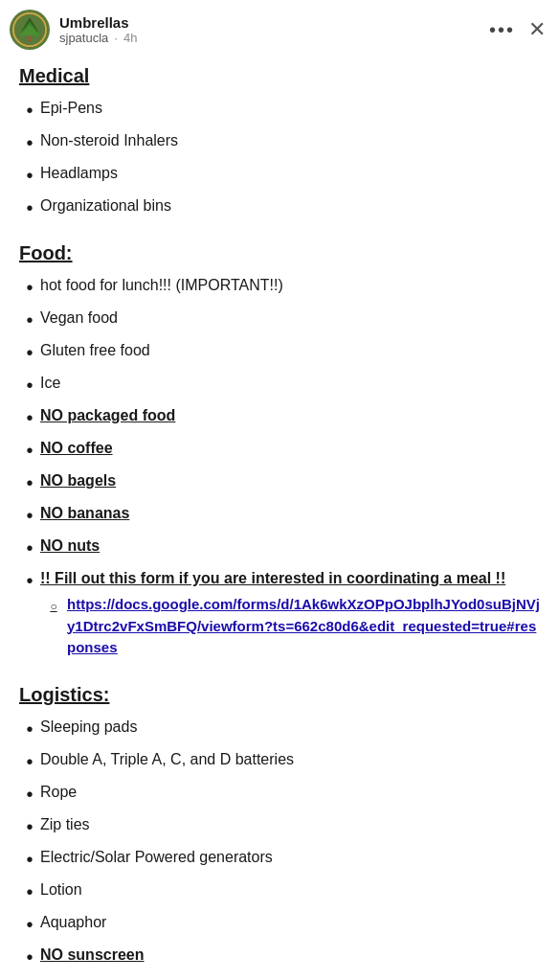  What do you see at coordinates (280, 892) in the screenshot?
I see `list-item: •Lotion` at bounding box center [280, 892].